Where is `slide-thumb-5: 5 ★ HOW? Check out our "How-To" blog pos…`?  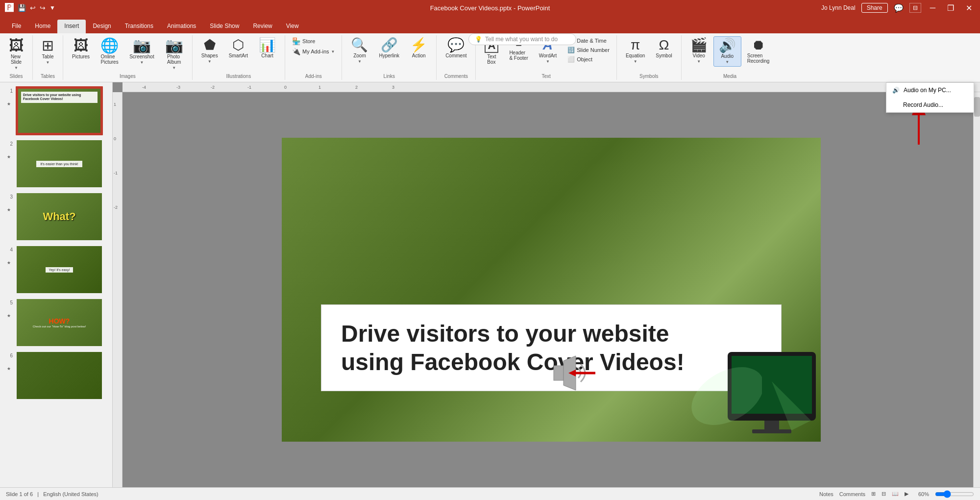
slide-thumb-5: 5 ★ HOW? Check out our "How-To" blog pos… is located at coordinates (56, 323).